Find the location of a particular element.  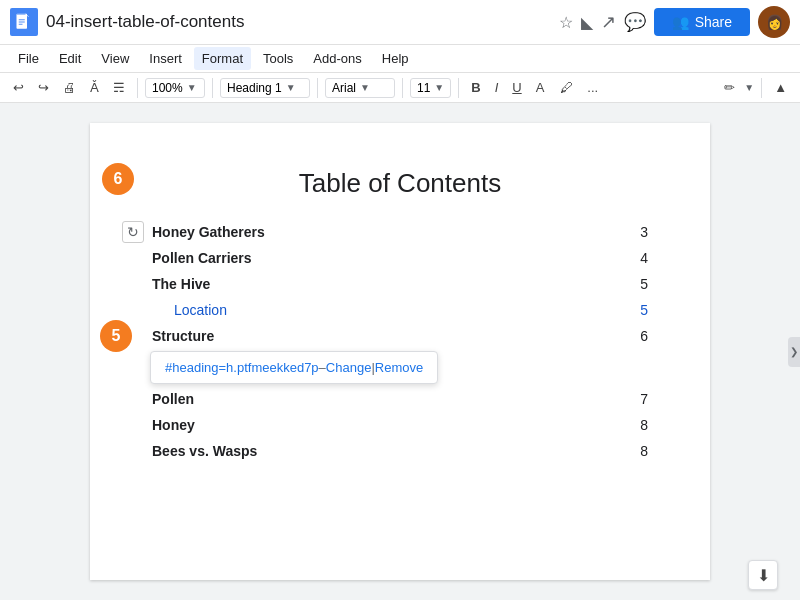

redo-button: ↪ is located at coordinates (44, 88).